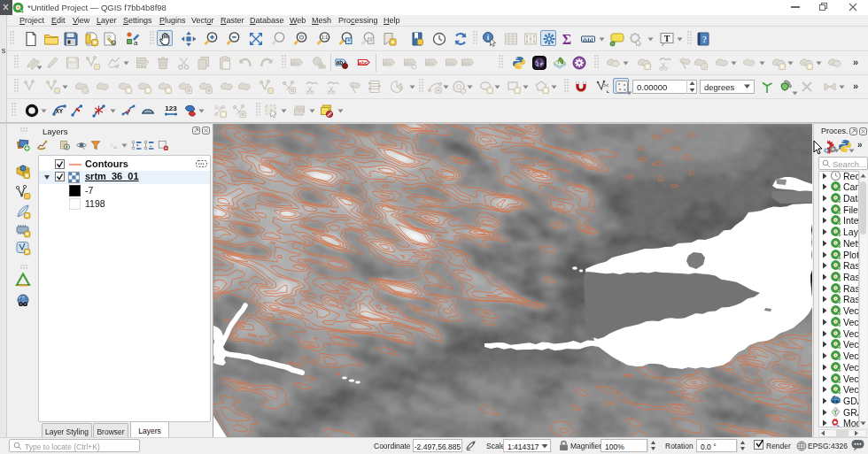 The height and width of the screenshot is (454, 868). Describe the element at coordinates (567, 39) in the screenshot. I see `svg-text: Σ` at that location.